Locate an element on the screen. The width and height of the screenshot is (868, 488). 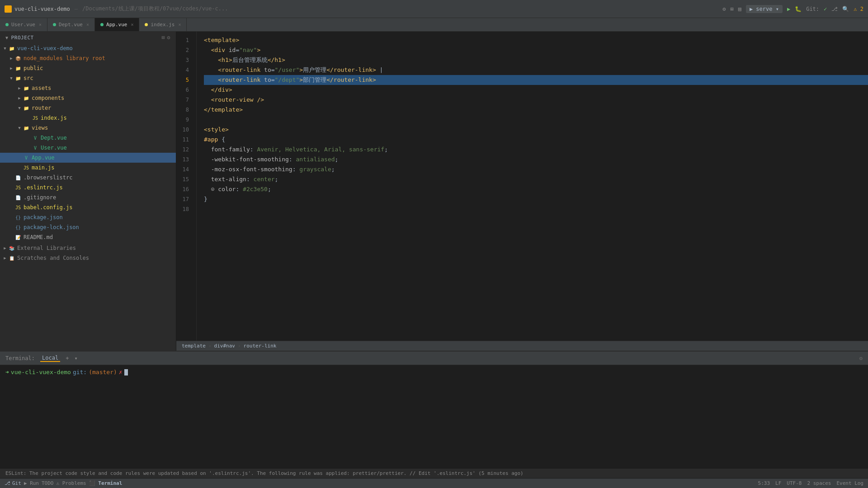
tab-user-vue: User.vue × is located at coordinates (24, 24).